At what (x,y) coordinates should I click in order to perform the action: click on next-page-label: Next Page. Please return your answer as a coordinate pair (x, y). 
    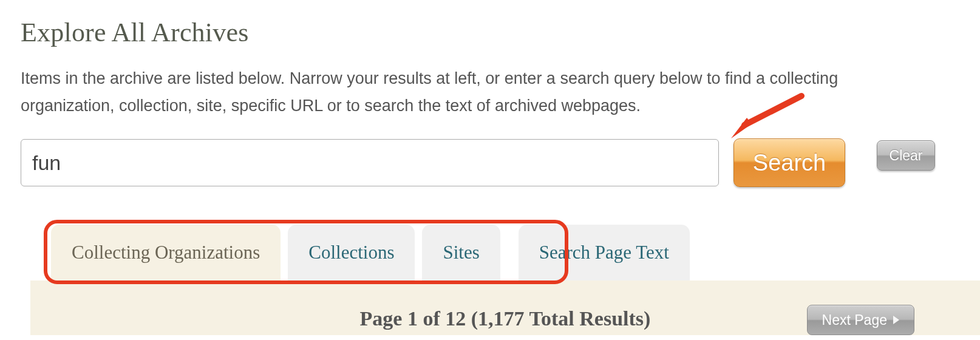
    Looking at the image, I should click on (855, 321).